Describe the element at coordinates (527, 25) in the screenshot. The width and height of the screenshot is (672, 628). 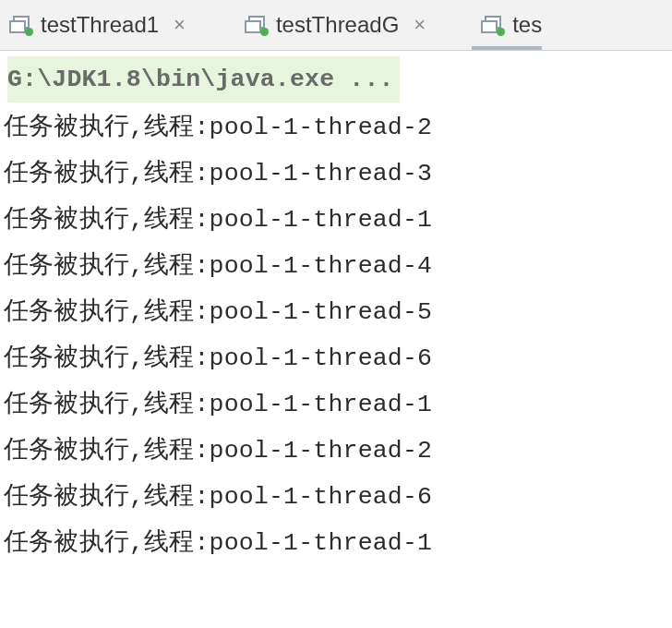
I see `tab-label: tes` at that location.